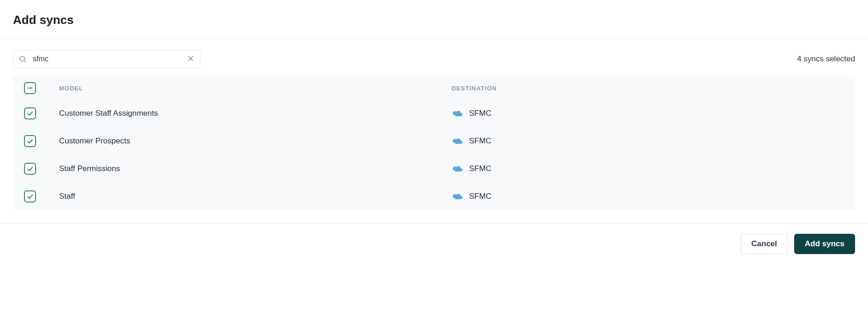  What do you see at coordinates (191, 59) in the screenshot?
I see `close-icon` at bounding box center [191, 59].